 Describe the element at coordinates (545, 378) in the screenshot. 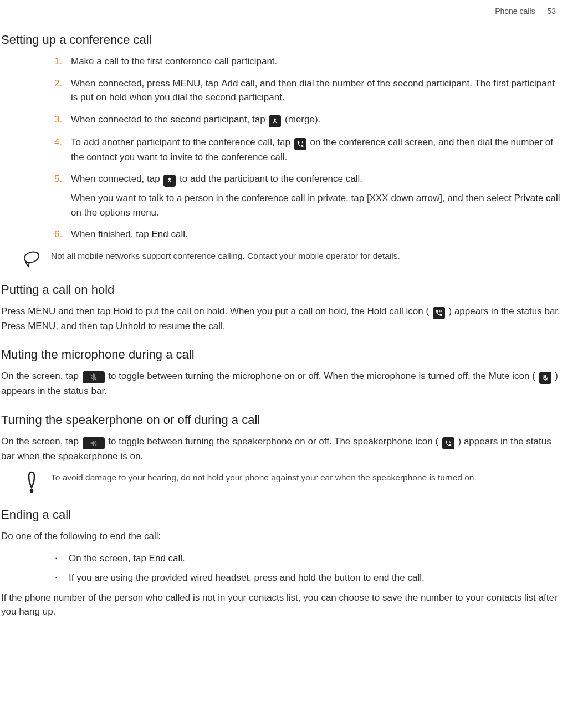

I see `mute-status-icon` at that location.